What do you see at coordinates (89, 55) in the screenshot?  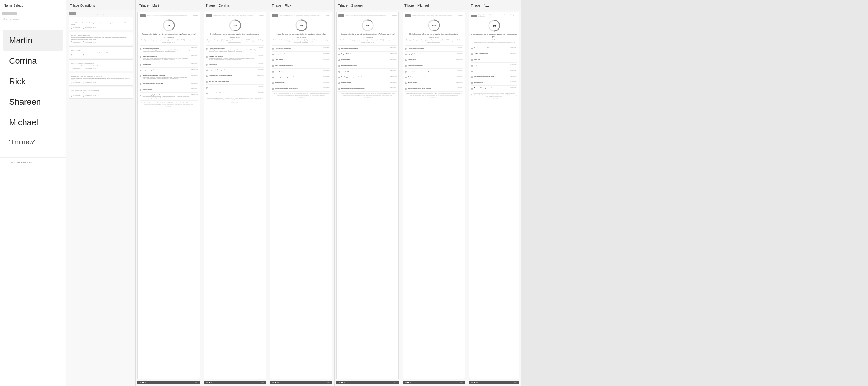 I see `doesnt-sound-btn-3: DOESN'T SOUND LIKE ME` at bounding box center [89, 55].